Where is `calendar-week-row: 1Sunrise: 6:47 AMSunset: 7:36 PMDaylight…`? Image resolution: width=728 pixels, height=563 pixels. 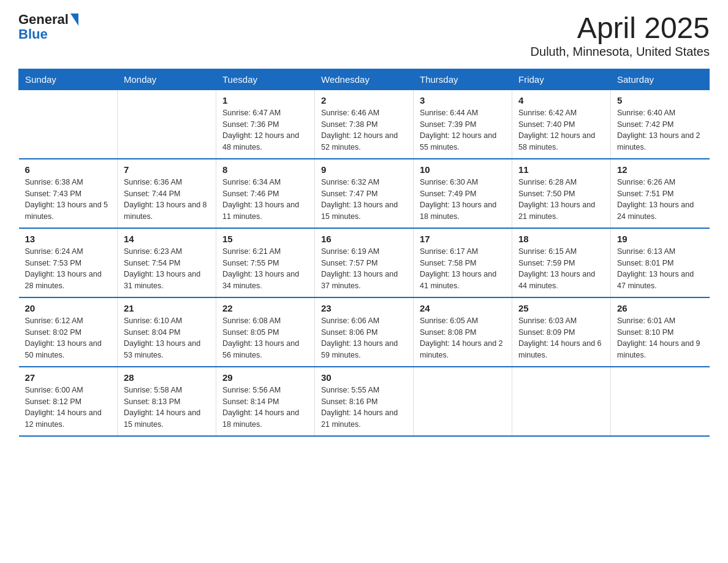 calendar-week-row: 1Sunrise: 6:47 AMSunset: 7:36 PMDaylight… is located at coordinates (364, 124).